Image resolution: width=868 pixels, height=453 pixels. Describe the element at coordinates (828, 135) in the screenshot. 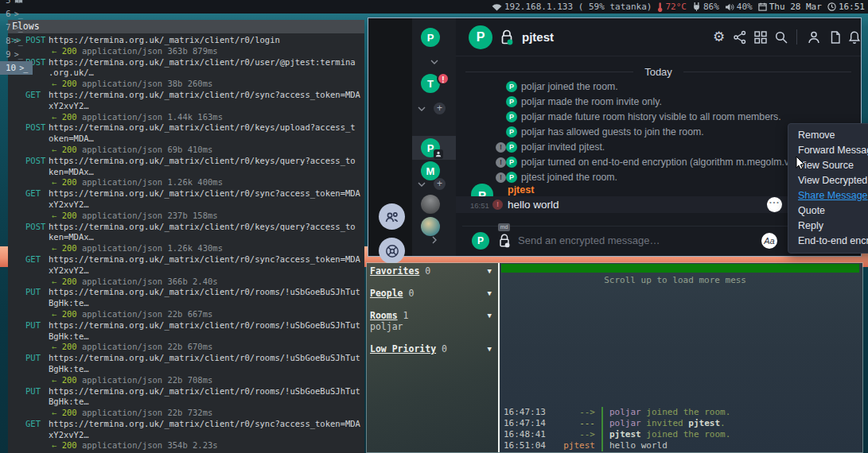

I see `menu-item-remove: Remove` at that location.